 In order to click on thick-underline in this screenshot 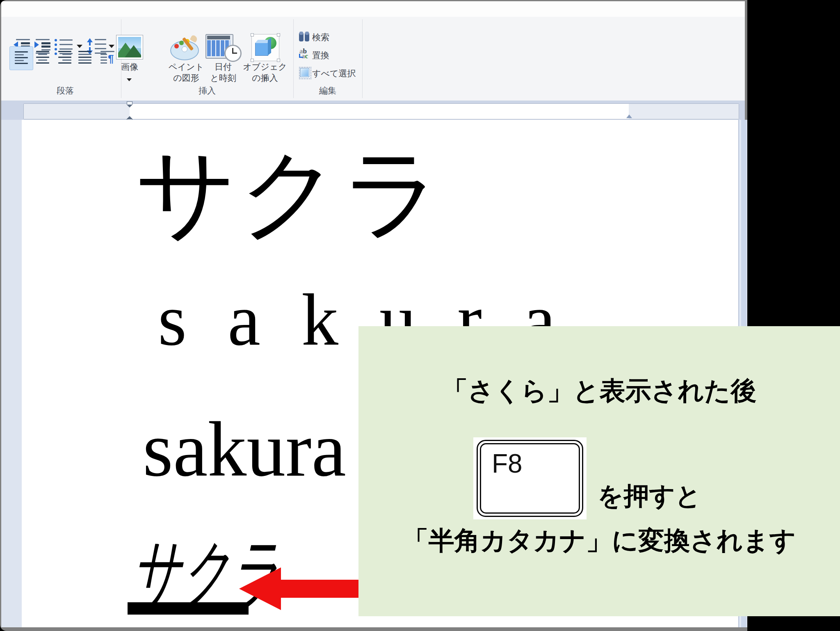, I will do `click(188, 608)`.